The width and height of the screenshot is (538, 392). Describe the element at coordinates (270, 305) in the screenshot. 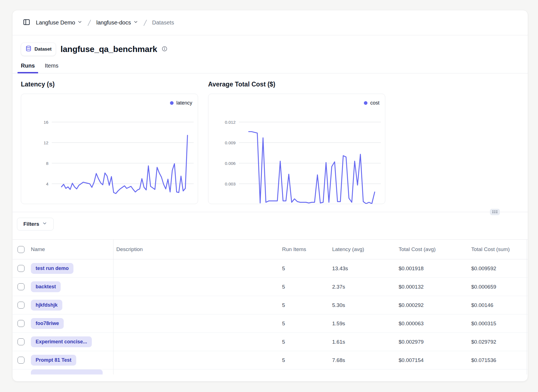

I see `table-row: hjkfdshjk55.30s$0.000292$0.00146` at that location.